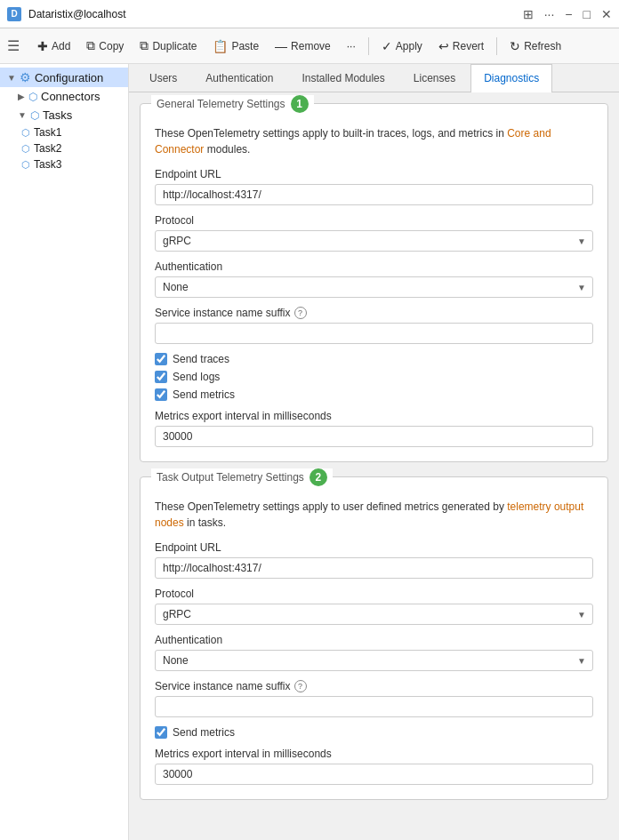 The width and height of the screenshot is (619, 840). I want to click on sidebar-item-task3: ⬡ Task3, so click(64, 164).